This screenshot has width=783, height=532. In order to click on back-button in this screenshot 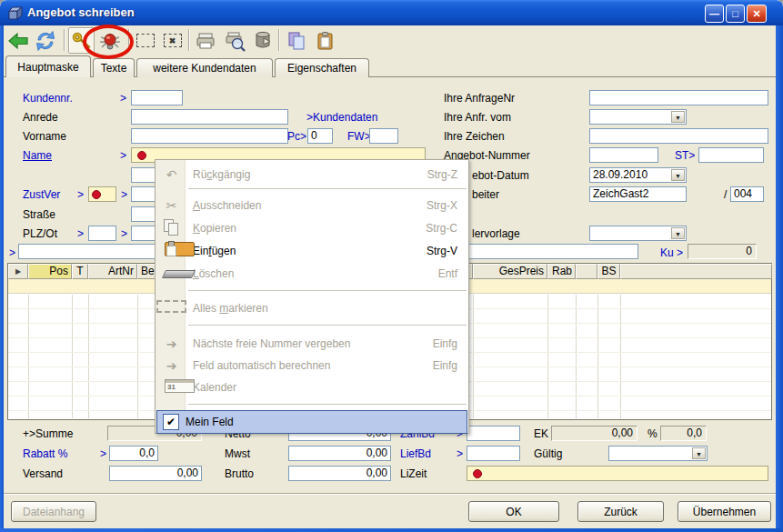, I will do `click(18, 40)`.